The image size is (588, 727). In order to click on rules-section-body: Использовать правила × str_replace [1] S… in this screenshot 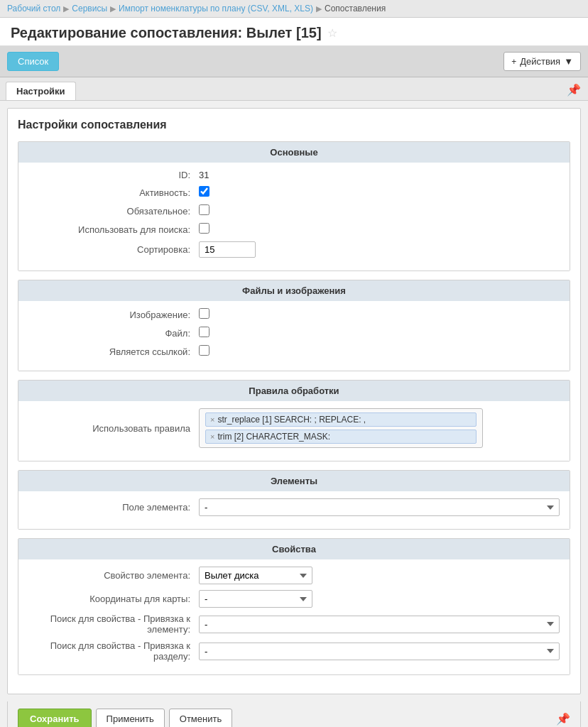, I will do `click(294, 431)`.